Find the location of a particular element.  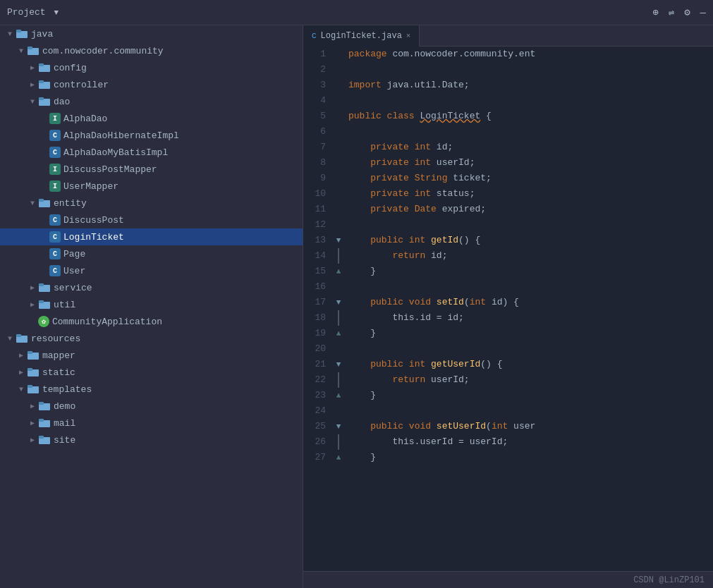

sidebar-item-dao: ▼dao is located at coordinates (151, 102).